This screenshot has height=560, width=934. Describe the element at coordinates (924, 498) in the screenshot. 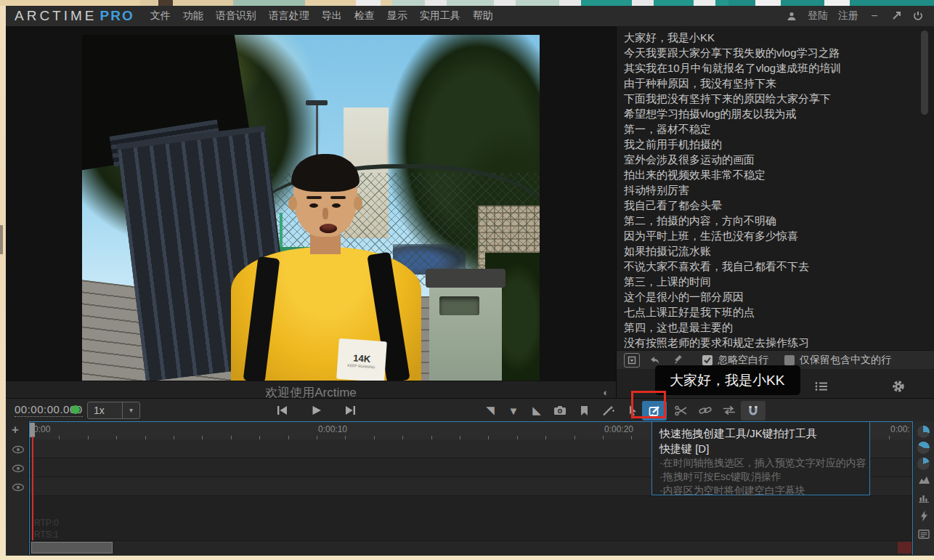

I see `spectrum-view-button` at that location.